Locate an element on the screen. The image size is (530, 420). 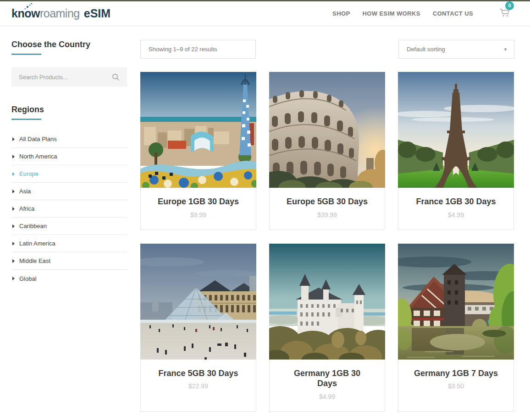
product-info: Germany 1GB 30 Days $4.99 is located at coordinates (327, 386).